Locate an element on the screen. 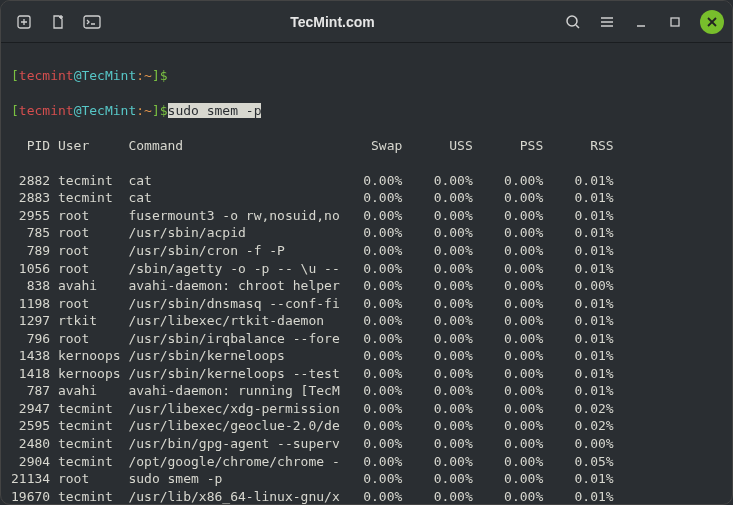 Image resolution: width=733 pixels, height=505 pixels. close-button is located at coordinates (712, 22).